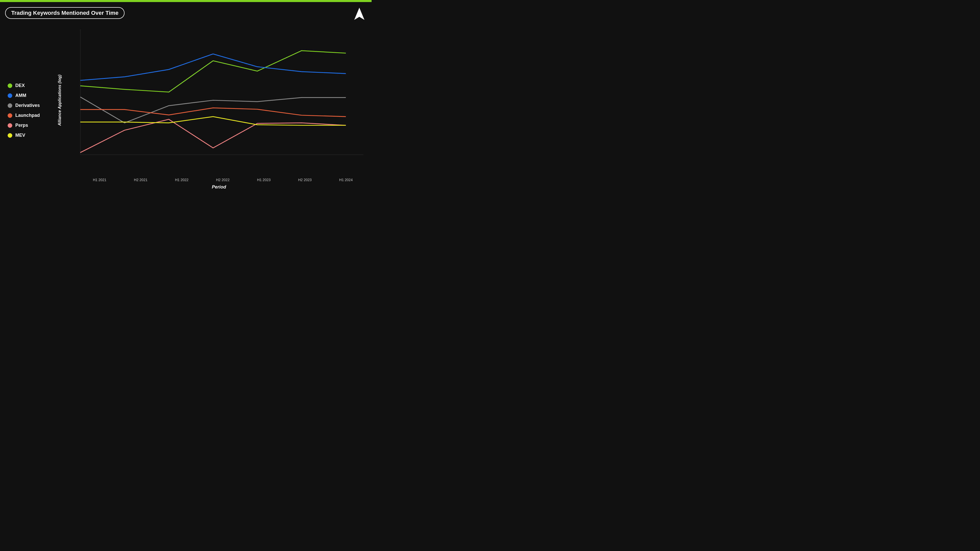 This screenshot has height=551, width=980. I want to click on legend: DEX AMM Derivatives Launchpad Perps MEV, so click(30, 110).